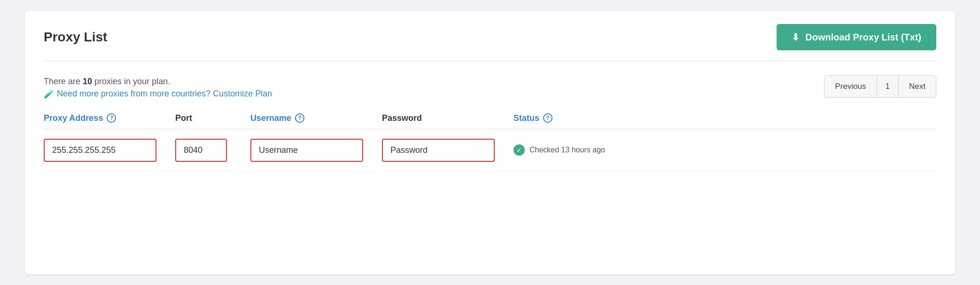 The height and width of the screenshot is (285, 980). What do you see at coordinates (158, 87) in the screenshot?
I see `proxy-info-text: There are 10 proxies in your plan. 🧪 Nee…` at bounding box center [158, 87].